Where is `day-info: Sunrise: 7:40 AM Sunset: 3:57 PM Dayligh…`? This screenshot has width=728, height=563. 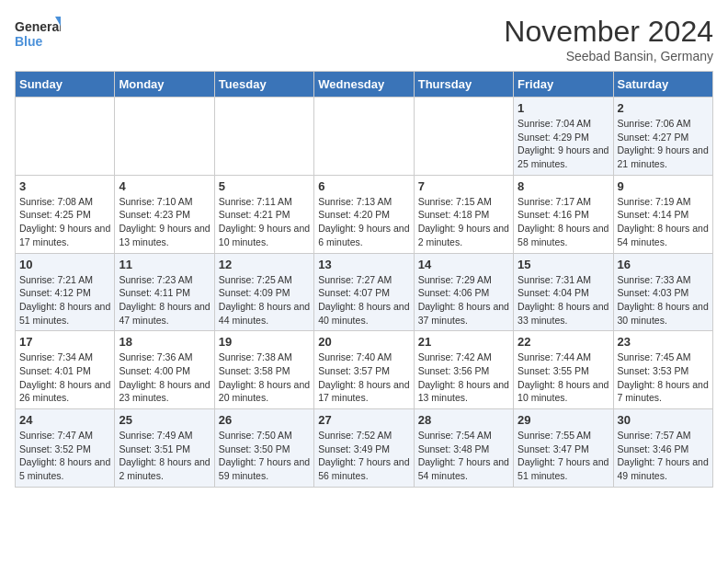 day-info: Sunrise: 7:40 AM Sunset: 3:57 PM Dayligh… is located at coordinates (364, 377).